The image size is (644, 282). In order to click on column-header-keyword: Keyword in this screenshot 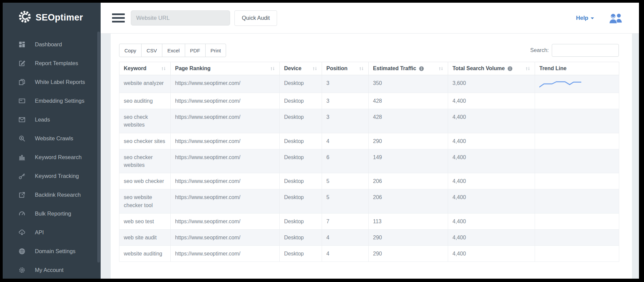, I will do `click(145, 68)`.